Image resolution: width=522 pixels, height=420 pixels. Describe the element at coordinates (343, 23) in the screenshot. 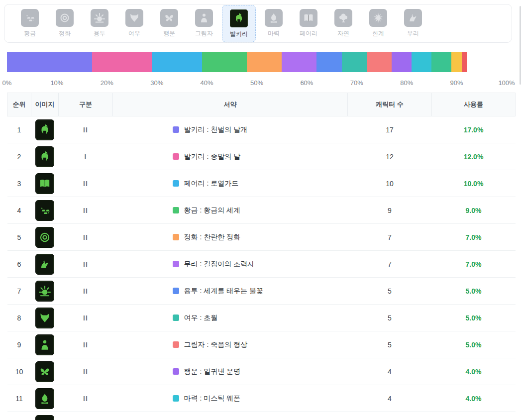

I see `filter-item-10: 자연` at that location.